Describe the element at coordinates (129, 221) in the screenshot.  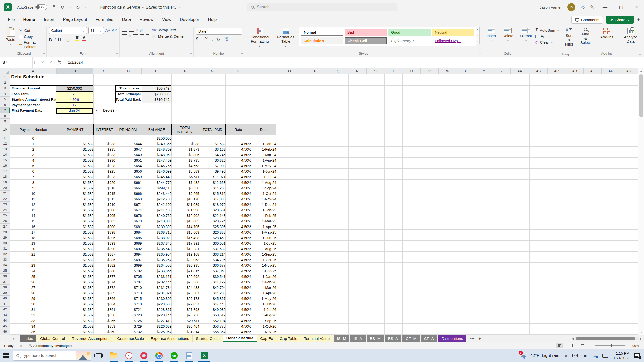
I see `cell: $679` at that location.